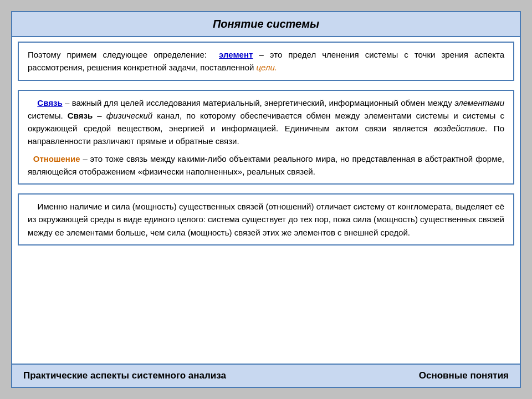 The width and height of the screenshot is (532, 399). Describe the element at coordinates (266, 375) in the screenshot. I see `slide-footer: Практические аспекты системного анализа …` at that location.